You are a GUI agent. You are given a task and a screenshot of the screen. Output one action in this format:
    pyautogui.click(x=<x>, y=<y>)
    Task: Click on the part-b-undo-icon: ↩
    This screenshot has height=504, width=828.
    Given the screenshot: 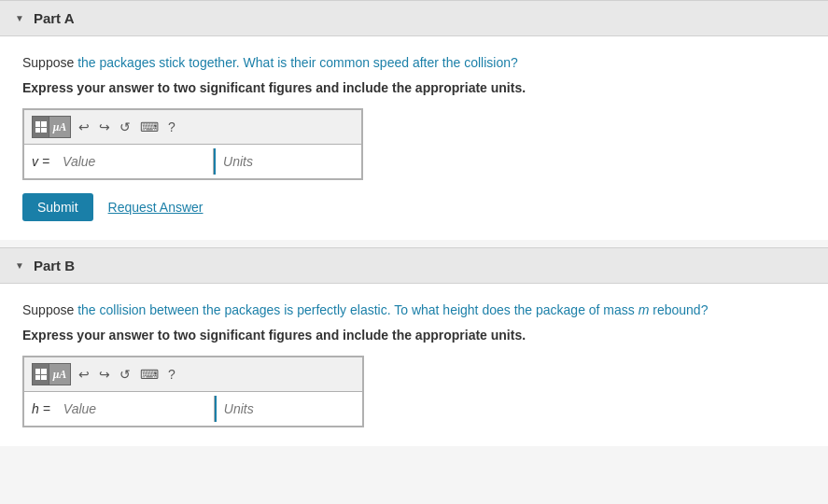 What is the action you would take?
    pyautogui.click(x=84, y=374)
    